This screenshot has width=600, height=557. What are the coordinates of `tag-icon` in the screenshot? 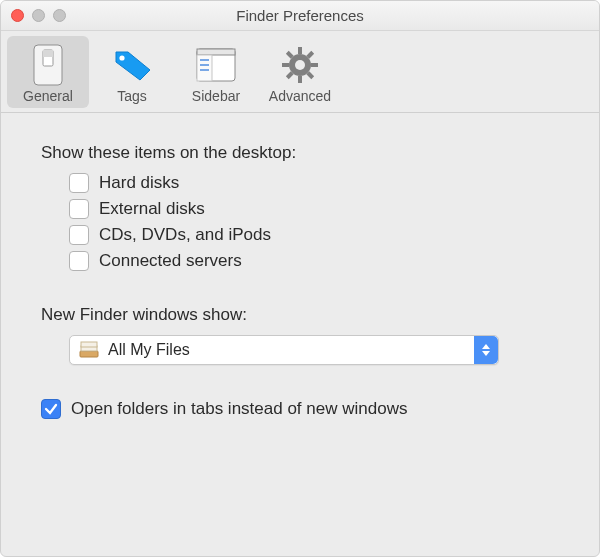 It's located at (132, 65).